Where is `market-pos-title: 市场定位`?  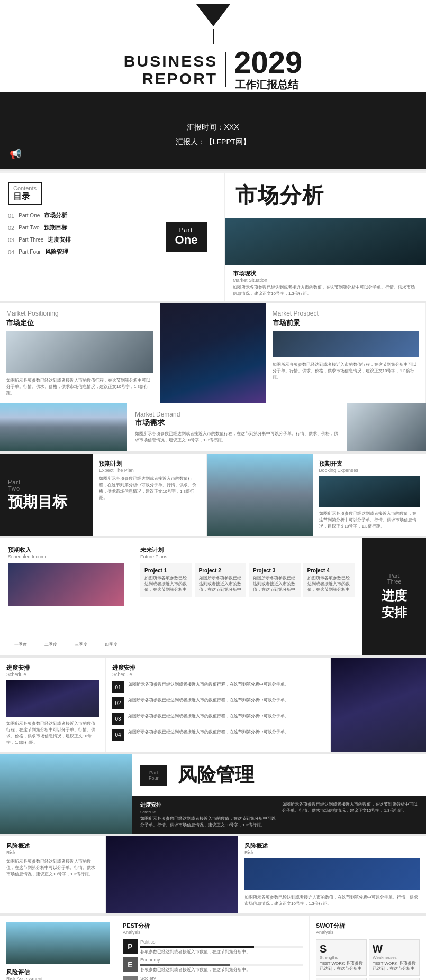 market-pos-title: 市场定位 is located at coordinates (80, 323).